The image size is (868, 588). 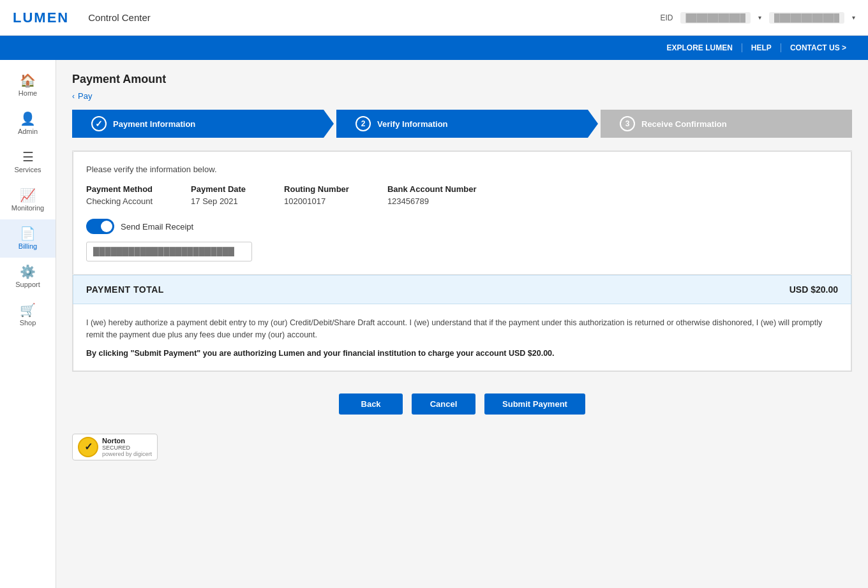 I want to click on payment-date-value: 17 Sep 2021, so click(x=218, y=202).